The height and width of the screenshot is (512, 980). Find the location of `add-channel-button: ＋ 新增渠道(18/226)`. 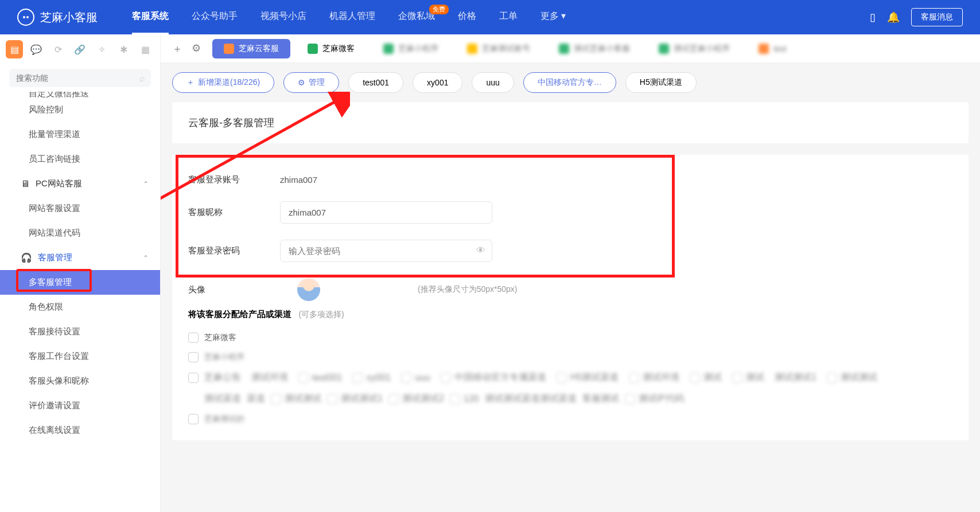

add-channel-button: ＋ 新增渠道(18/226) is located at coordinates (223, 83).